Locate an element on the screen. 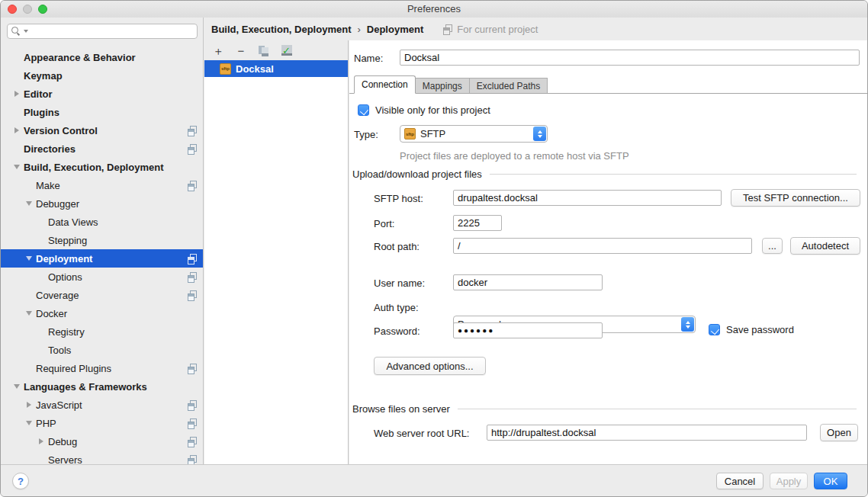 This screenshot has height=497, width=868. sidebar-item-languages-frameworks: Languages & Frameworks is located at coordinates (102, 386).